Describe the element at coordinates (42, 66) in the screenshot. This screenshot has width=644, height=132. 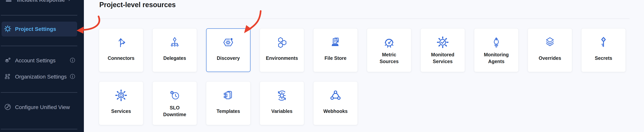
I see `sidebar: Incident Response Project Settings` at that location.